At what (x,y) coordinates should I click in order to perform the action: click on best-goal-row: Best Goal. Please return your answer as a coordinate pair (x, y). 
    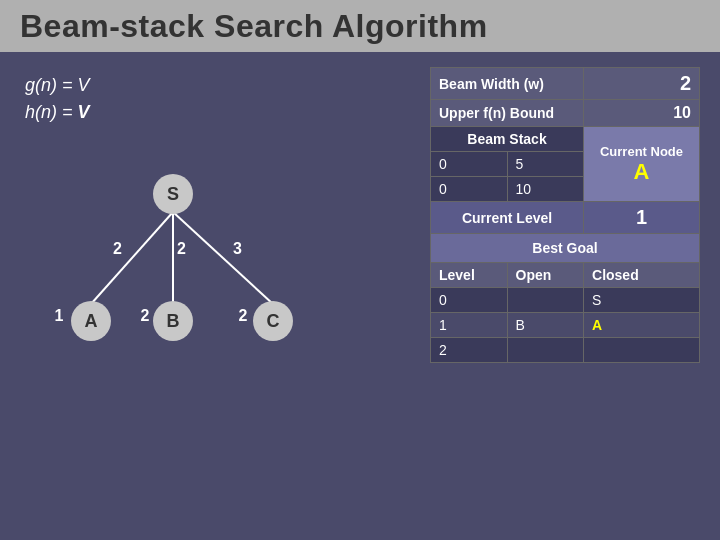
    Looking at the image, I should click on (566, 248).